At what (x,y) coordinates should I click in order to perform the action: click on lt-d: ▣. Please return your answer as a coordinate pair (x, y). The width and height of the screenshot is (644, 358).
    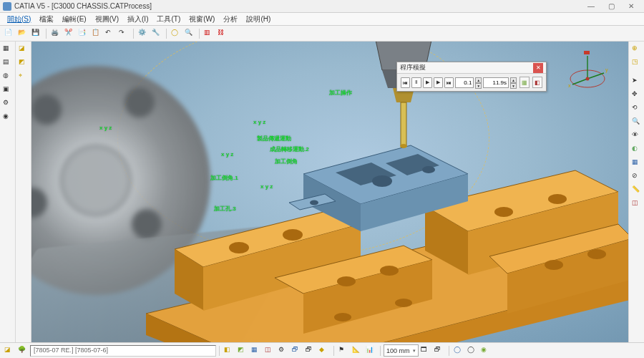
    Looking at the image, I should click on (8, 90).